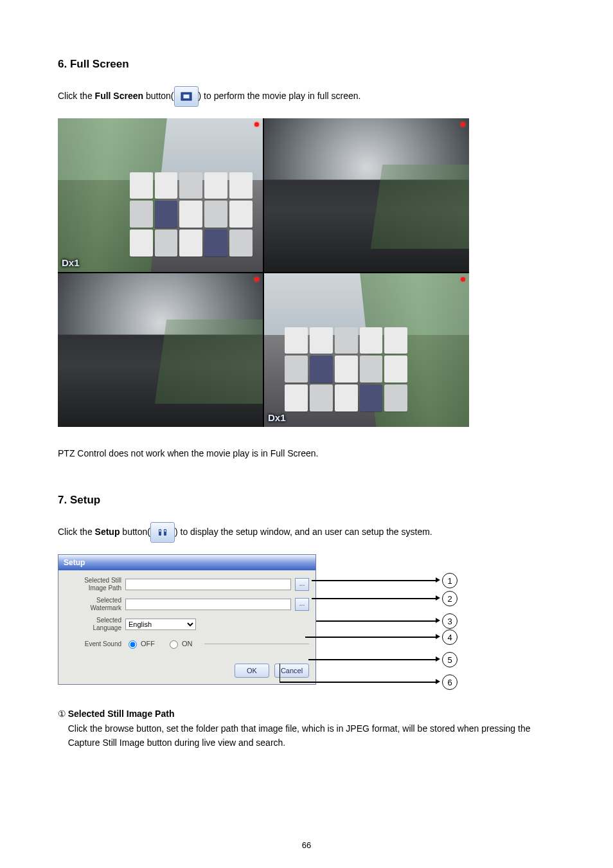 The image size is (613, 868). What do you see at coordinates (306, 728) in the screenshot?
I see `callout-1-description: ① Selected Still Image Path Click the br…` at bounding box center [306, 728].